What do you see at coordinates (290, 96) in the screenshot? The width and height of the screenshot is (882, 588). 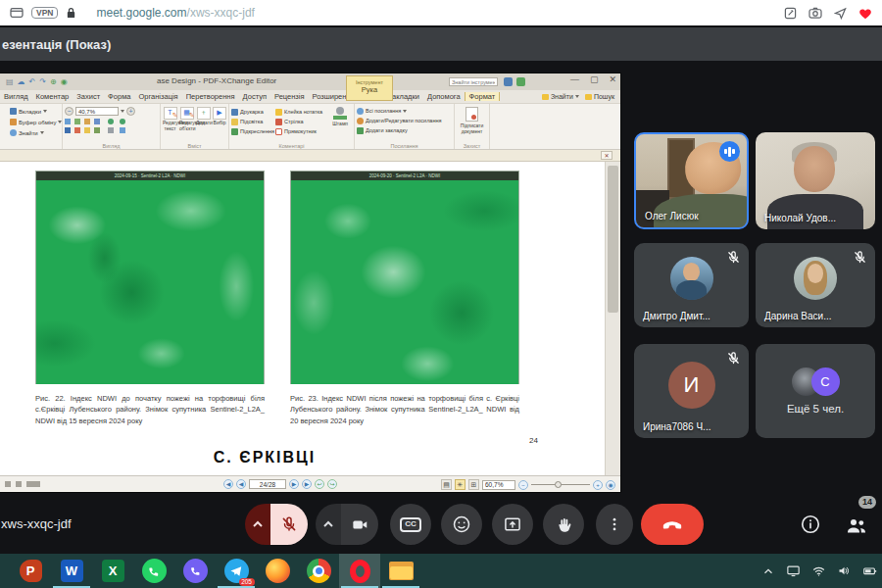 I see `menu-item: Рецензія` at bounding box center [290, 96].